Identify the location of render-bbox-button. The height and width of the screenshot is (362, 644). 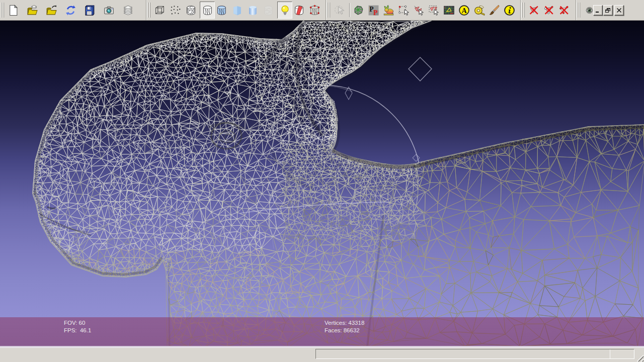
(159, 10).